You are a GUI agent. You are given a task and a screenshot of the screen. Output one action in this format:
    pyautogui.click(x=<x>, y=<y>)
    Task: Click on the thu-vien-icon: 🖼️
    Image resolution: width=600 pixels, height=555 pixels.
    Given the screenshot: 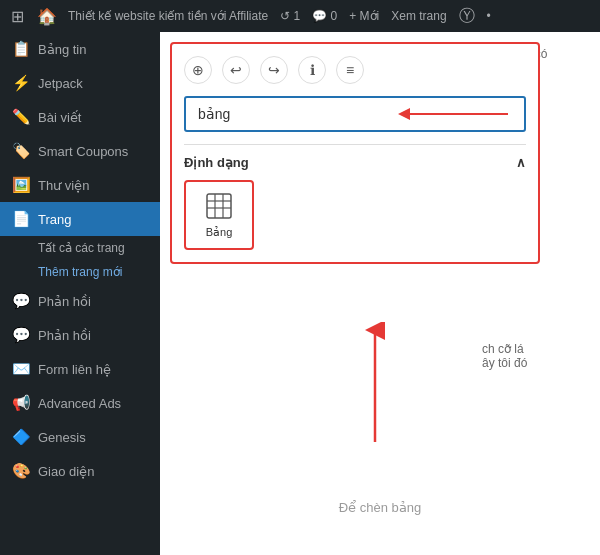 What is the action you would take?
    pyautogui.click(x=21, y=185)
    